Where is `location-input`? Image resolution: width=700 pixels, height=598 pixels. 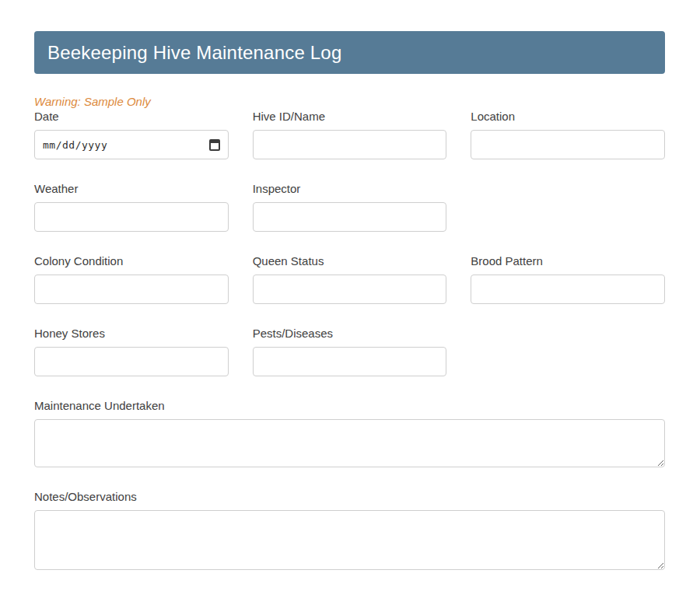 location-input is located at coordinates (568, 145).